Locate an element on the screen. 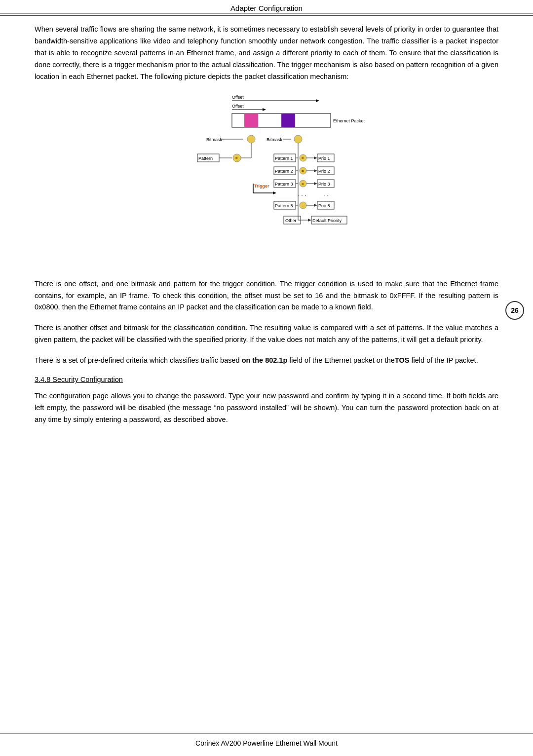  bitmask-label1: Bitmask is located at coordinates (214, 140).